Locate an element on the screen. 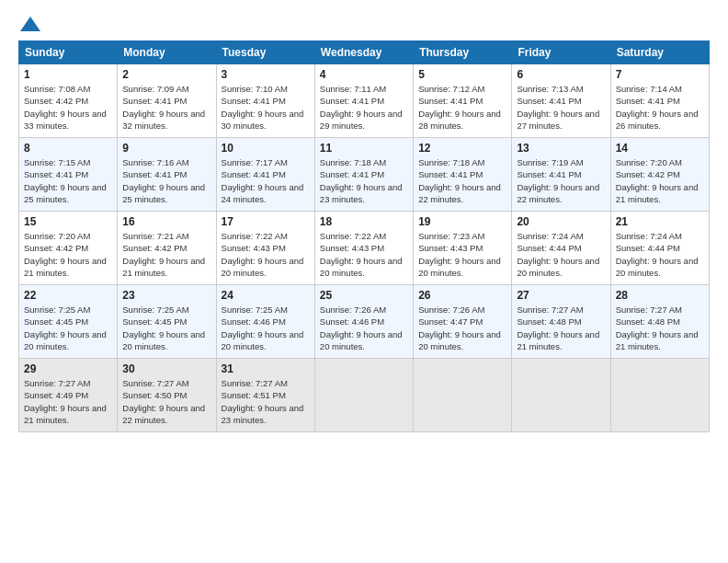 The width and height of the screenshot is (728, 563). day-info: Sunrise: 7:26 AMSunset: 4:47 PMDaylight:… is located at coordinates (462, 327).